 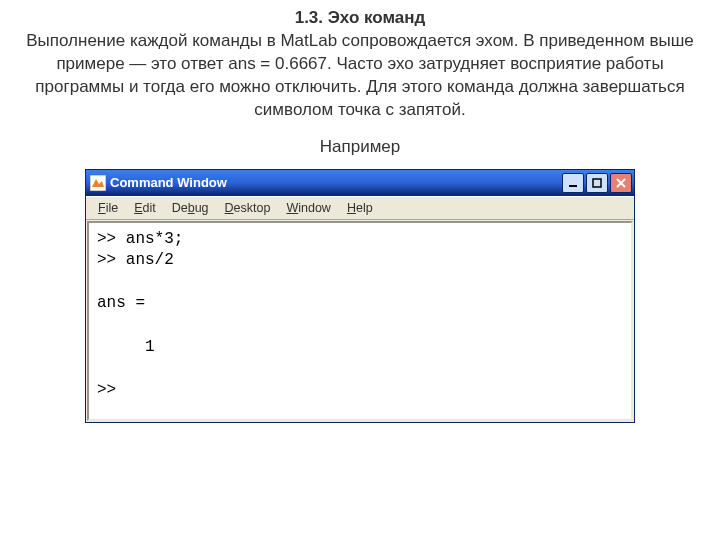 What do you see at coordinates (145, 208) in the screenshot?
I see `menu-edit: Edit` at bounding box center [145, 208].